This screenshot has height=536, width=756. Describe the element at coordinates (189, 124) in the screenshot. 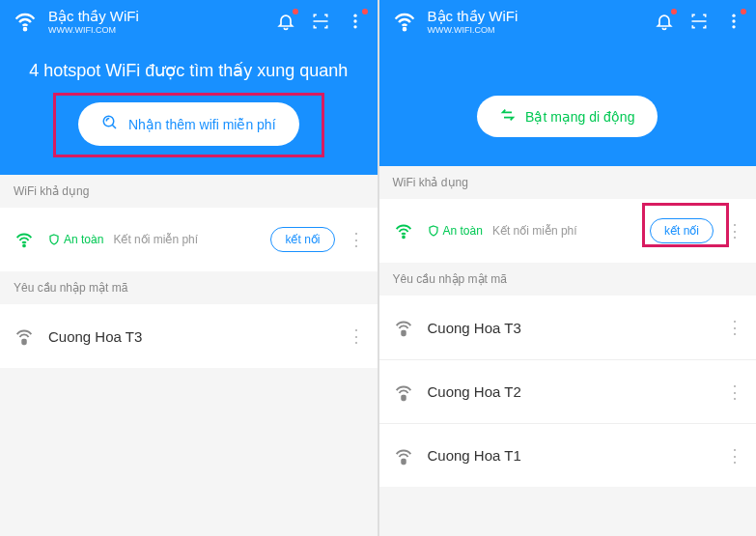

I see `cta-wrap: Nhận thêm wifi miễn phí` at that location.